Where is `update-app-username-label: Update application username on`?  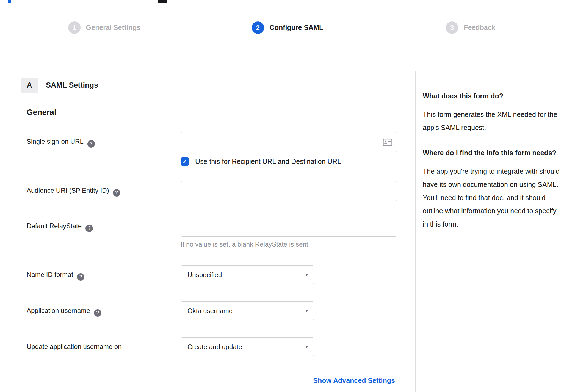 update-app-username-label: Update application username on is located at coordinates (74, 346).